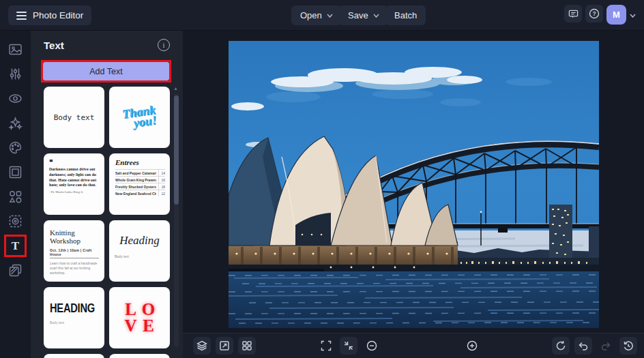 This screenshot has width=644, height=358. What do you see at coordinates (15, 172) in the screenshot?
I see `frames-tab` at bounding box center [15, 172].